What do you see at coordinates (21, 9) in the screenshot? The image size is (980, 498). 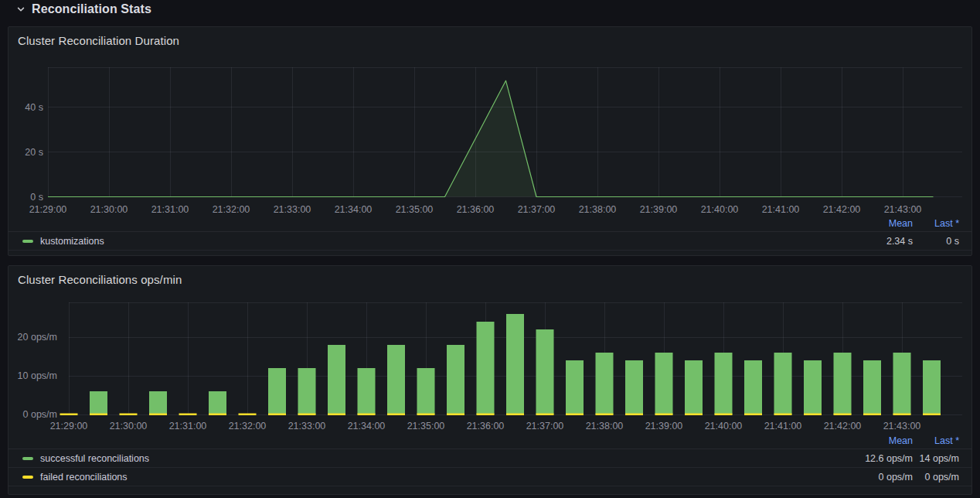 I see `chevron-down-icon` at bounding box center [21, 9].